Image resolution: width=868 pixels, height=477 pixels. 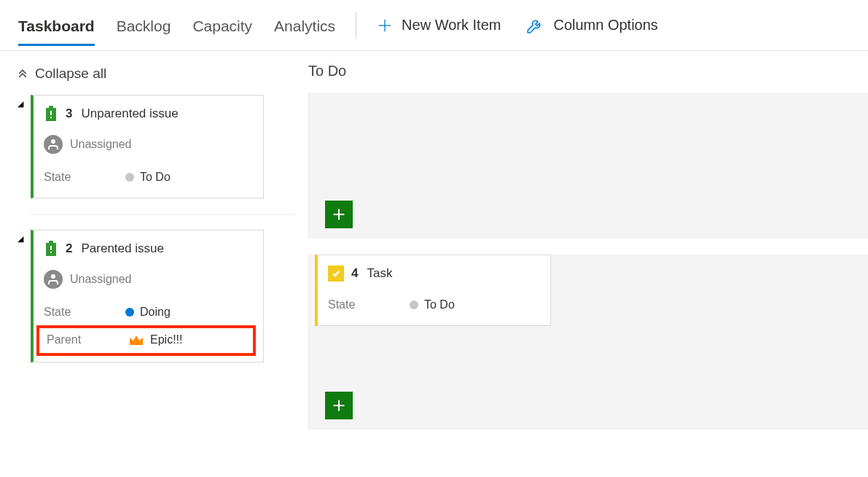 I want to click on column-header: To Do, so click(x=588, y=71).